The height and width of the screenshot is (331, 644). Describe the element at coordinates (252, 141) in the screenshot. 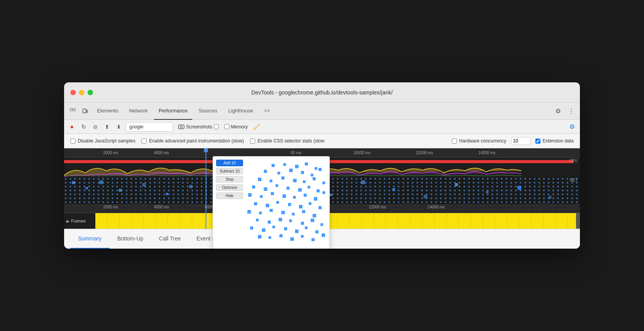

I see `enable-css-checkbox` at that location.